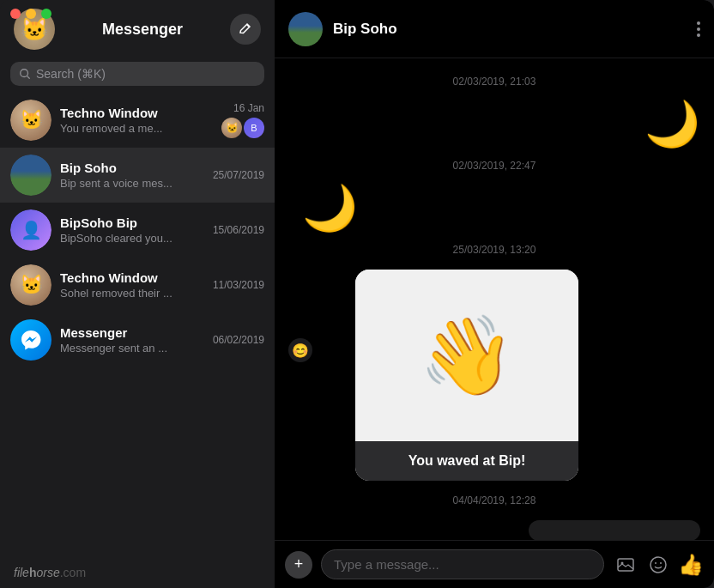 The width and height of the screenshot is (714, 588). What do you see at coordinates (46, 14) in the screenshot?
I see `fullscreen-button` at bounding box center [46, 14].